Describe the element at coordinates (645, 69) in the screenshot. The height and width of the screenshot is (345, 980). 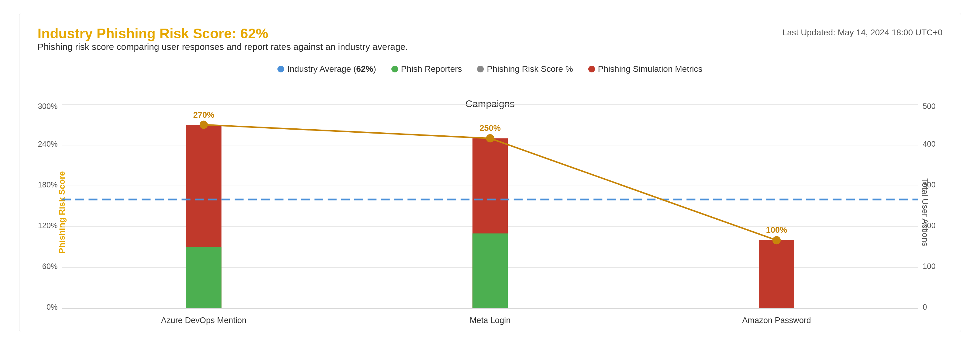
I see `legend-item-simulation: Phishing Simulation Metrics` at that location.